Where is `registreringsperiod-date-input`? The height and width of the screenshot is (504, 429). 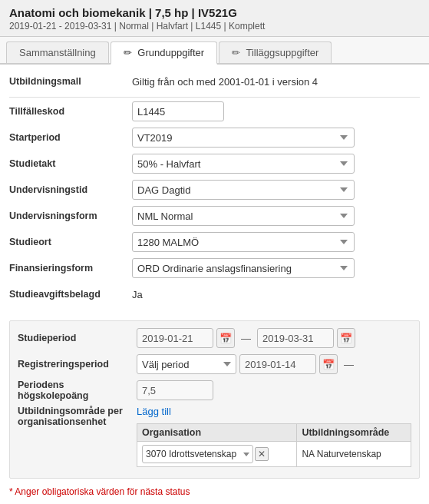
registreringsperiod-date-input is located at coordinates (278, 364).